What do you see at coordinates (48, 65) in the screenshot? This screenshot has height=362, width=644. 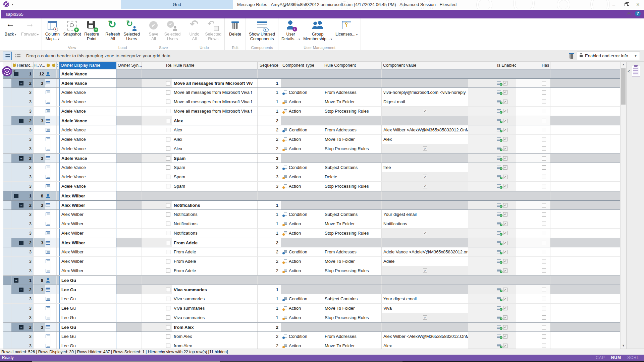 I see `column-header-ic1` at bounding box center [48, 65].